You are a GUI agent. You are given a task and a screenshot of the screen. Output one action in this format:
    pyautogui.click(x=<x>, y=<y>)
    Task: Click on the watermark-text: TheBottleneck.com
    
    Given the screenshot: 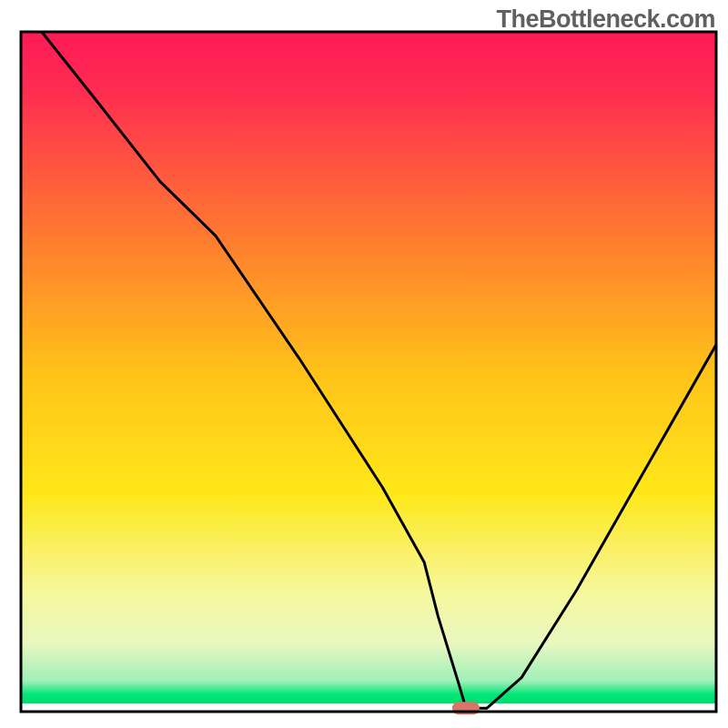 What is the action you would take?
    pyautogui.click(x=606, y=20)
    